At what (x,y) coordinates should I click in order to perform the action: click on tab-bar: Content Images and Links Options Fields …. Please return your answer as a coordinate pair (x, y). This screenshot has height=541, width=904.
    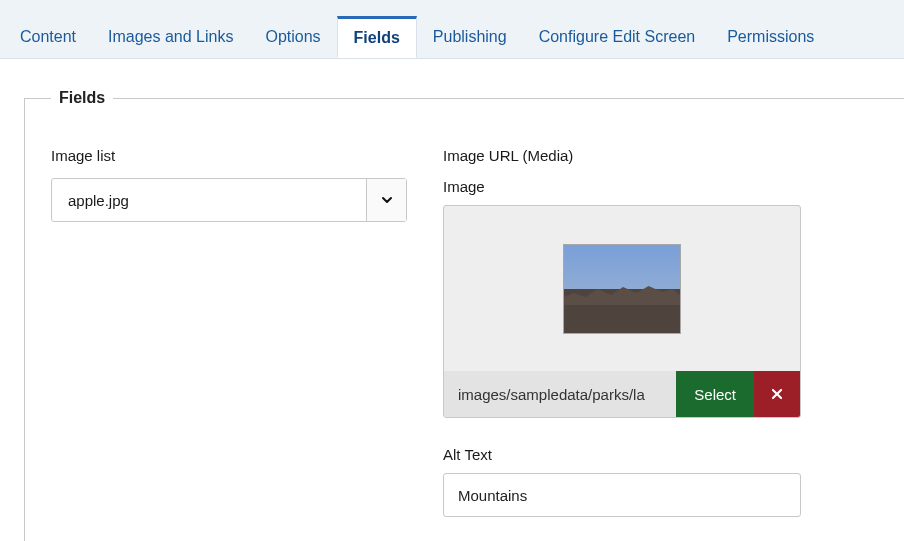
    Looking at the image, I should click on (452, 30).